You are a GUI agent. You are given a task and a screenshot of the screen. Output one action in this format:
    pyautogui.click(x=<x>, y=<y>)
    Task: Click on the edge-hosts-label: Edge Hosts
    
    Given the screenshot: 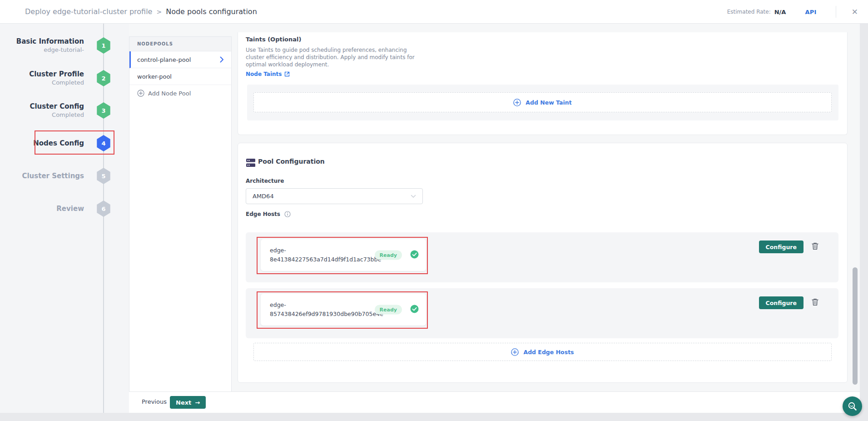 What is the action you would take?
    pyautogui.click(x=263, y=214)
    